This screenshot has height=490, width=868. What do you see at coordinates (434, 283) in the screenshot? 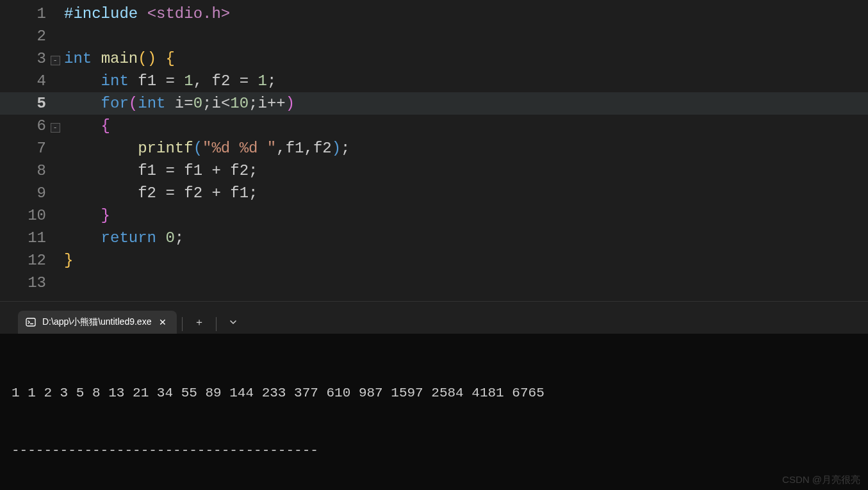
I see `code-line: 13` at bounding box center [434, 283].